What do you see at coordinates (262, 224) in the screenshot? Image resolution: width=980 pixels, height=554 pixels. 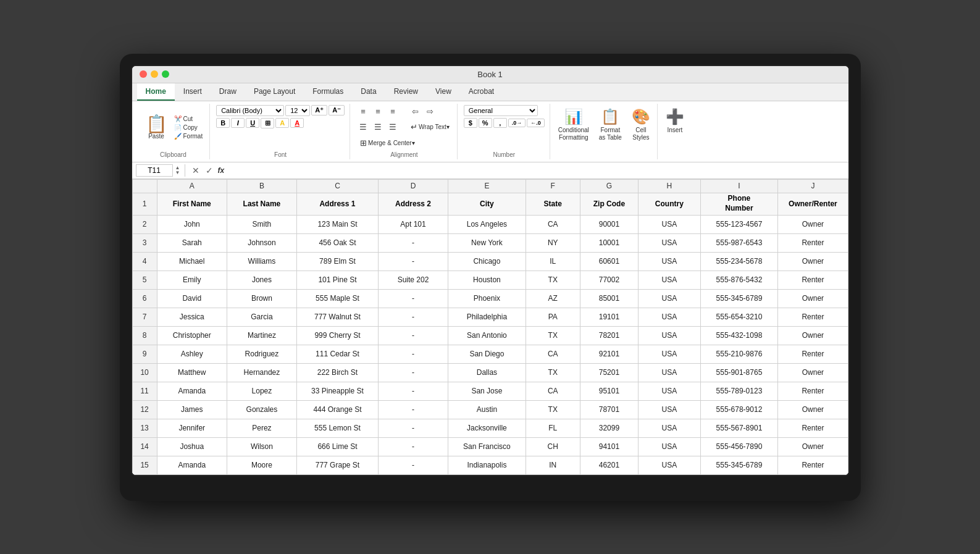 I see `cell-b2: Smith` at bounding box center [262, 224].